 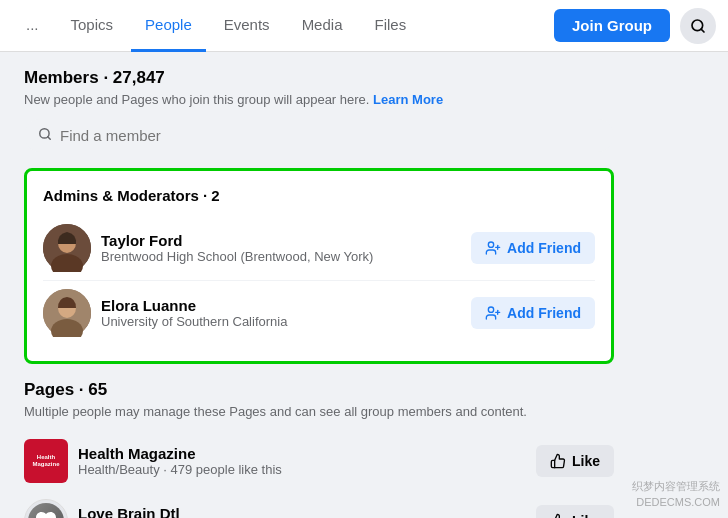 I want to click on search-nav-button, so click(x=698, y=26).